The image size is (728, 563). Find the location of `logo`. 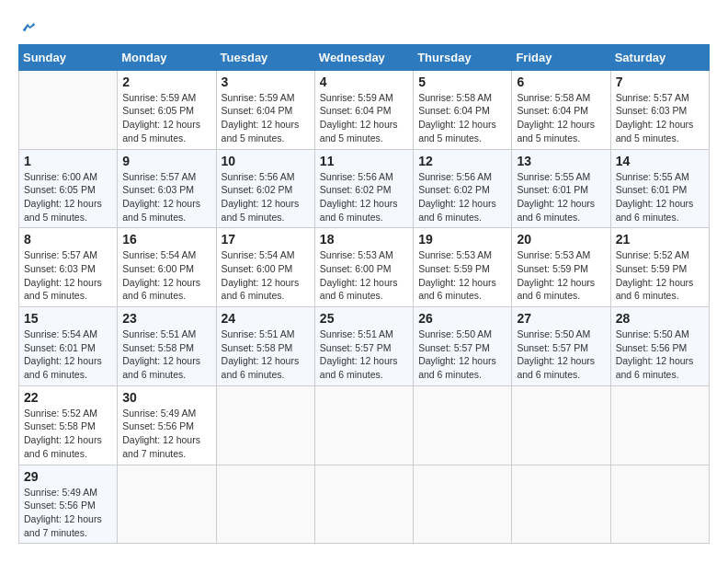

logo is located at coordinates (27, 28).